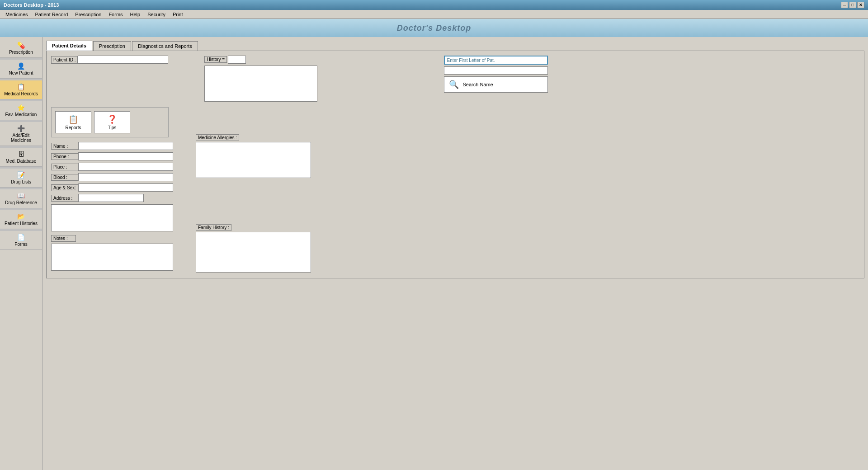 Image resolution: width=868 pixels, height=470 pixels. I want to click on menu-print: Print, so click(178, 14).